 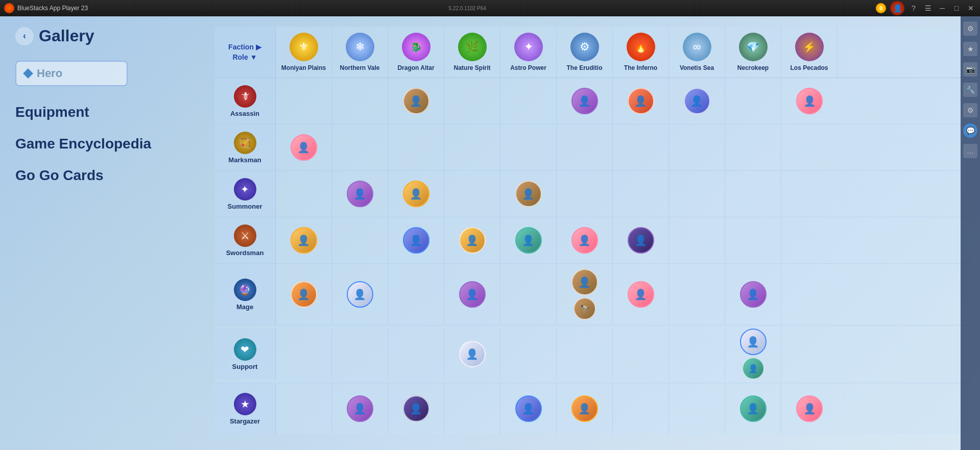 What do you see at coordinates (472, 354) in the screenshot?
I see `hero-cell-support-nature: 👤` at bounding box center [472, 354].